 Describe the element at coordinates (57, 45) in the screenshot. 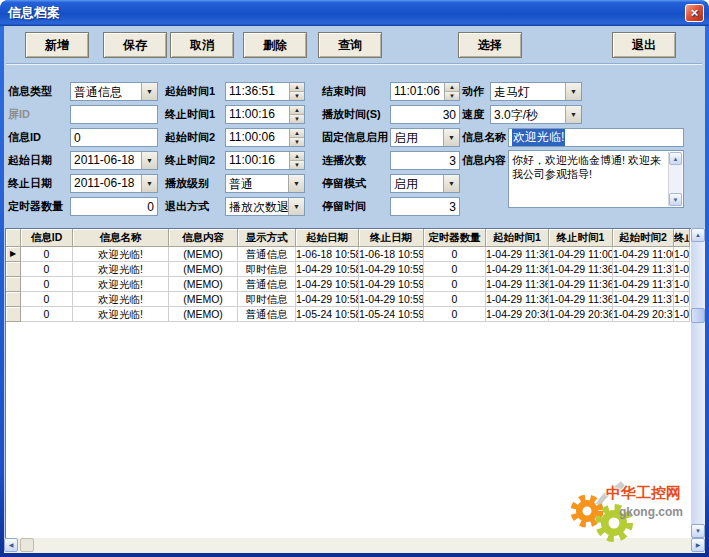

I see `new-button: 新增` at that location.